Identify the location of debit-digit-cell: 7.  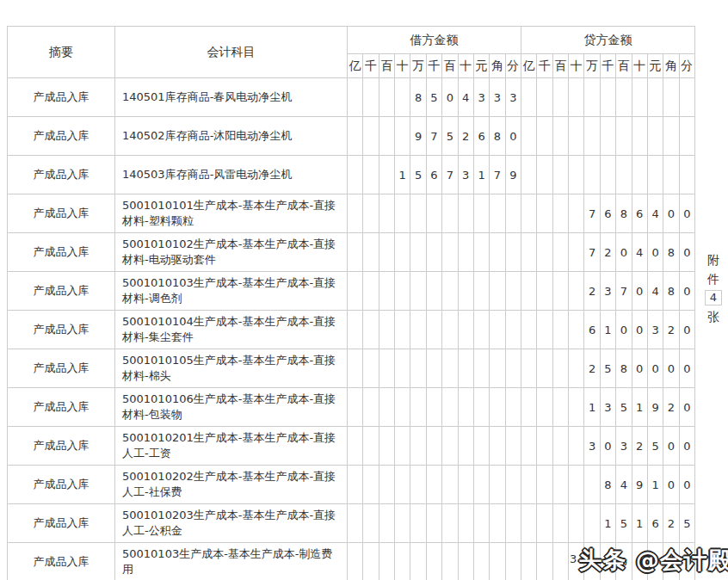
(434, 136).